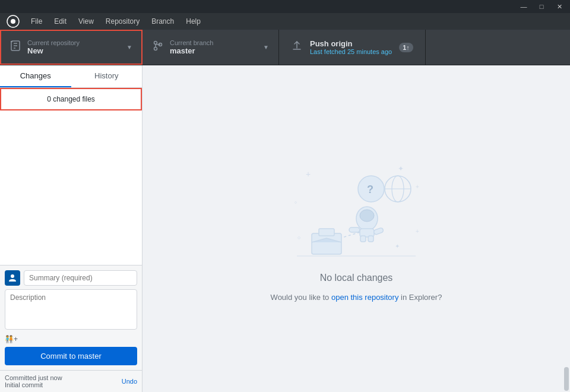  Describe the element at coordinates (36, 76) in the screenshot. I see `tab-changes: Changes` at that location.